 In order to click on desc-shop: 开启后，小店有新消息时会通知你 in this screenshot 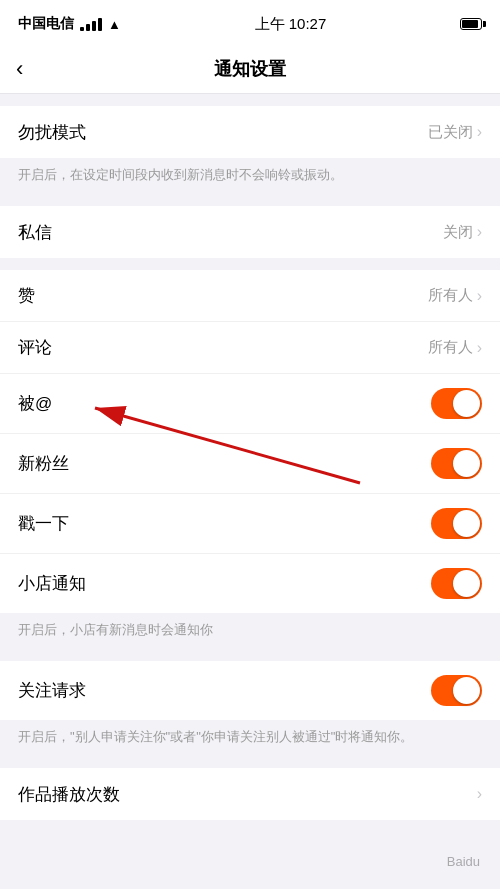, I will do `click(250, 631)`.